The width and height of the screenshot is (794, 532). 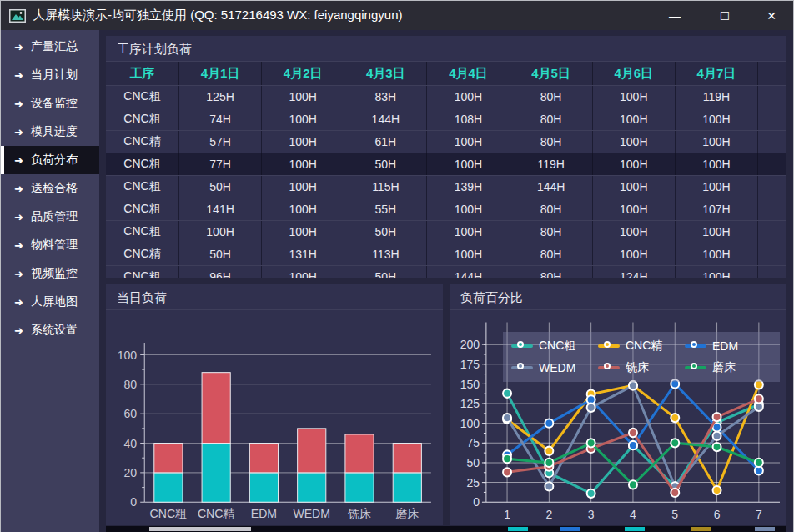 What do you see at coordinates (54, 274) in the screenshot?
I see `sidebar-item-label: 视频监控` at bounding box center [54, 274].